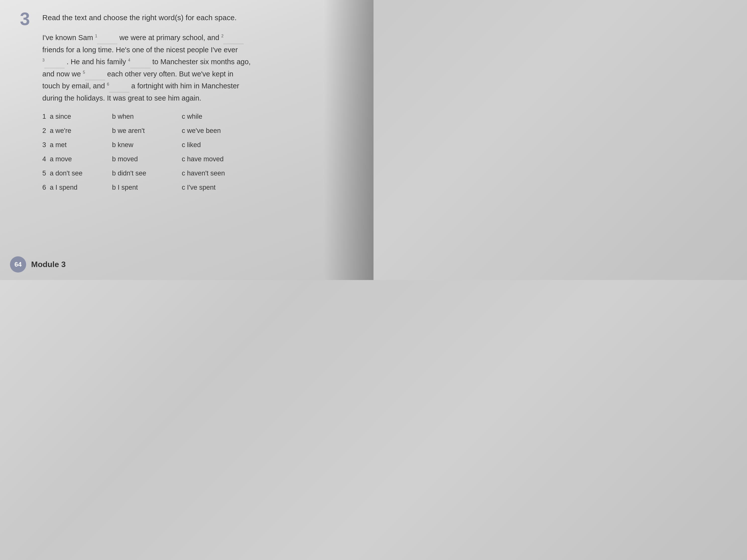 This screenshot has width=747, height=560. Describe the element at coordinates (201, 131) in the screenshot. I see `answer-2-c-text: c we've been` at that location.